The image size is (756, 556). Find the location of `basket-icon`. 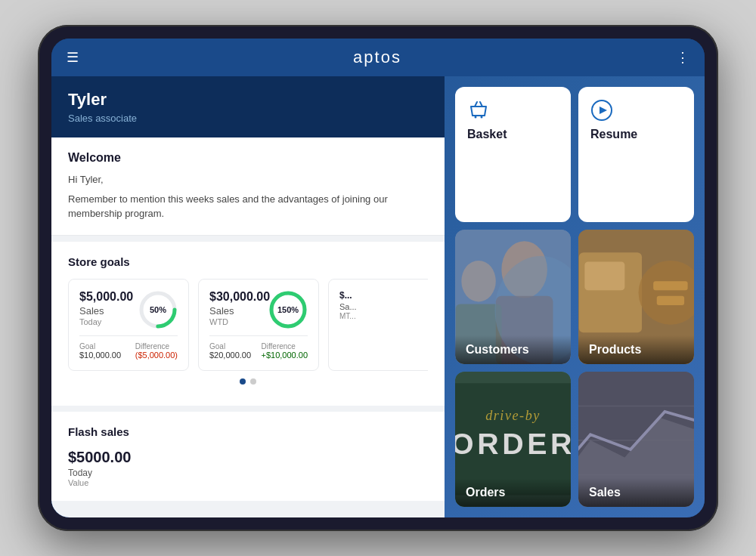

basket-icon is located at coordinates (479, 110).